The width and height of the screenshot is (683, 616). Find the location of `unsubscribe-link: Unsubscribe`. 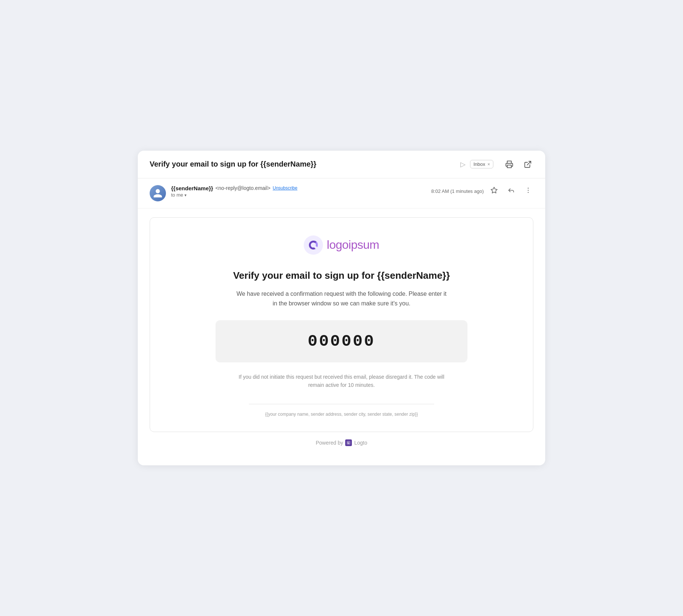

unsubscribe-link: Unsubscribe is located at coordinates (285, 188).